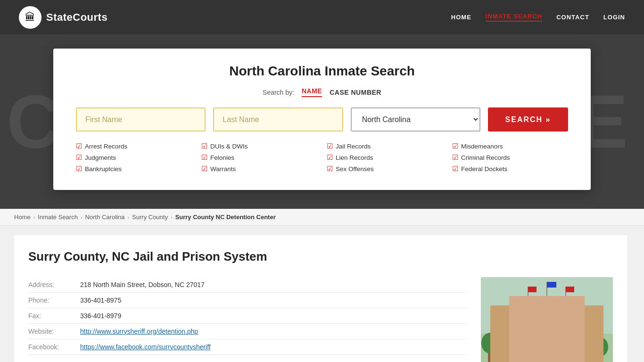  Describe the element at coordinates (205, 146) in the screenshot. I see `checkbox-icon-duis: ☑` at that location.